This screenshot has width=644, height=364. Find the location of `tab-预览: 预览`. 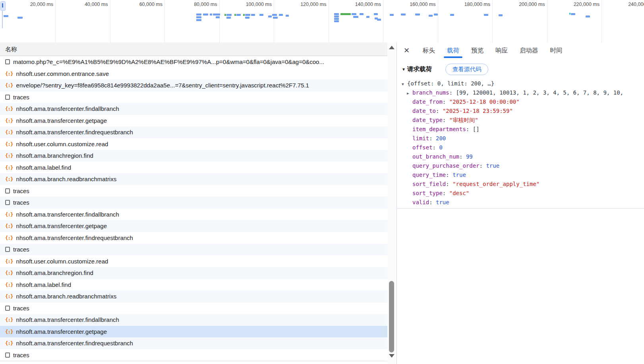

tab-预览: 预览 is located at coordinates (478, 50).